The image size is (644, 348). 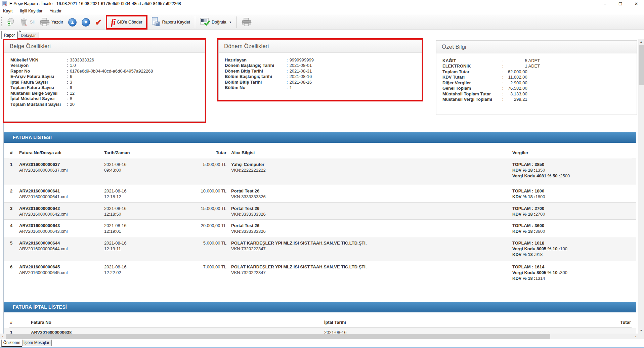 I want to click on field-label: İptal Müstahsil Sayısı, so click(x=39, y=99).